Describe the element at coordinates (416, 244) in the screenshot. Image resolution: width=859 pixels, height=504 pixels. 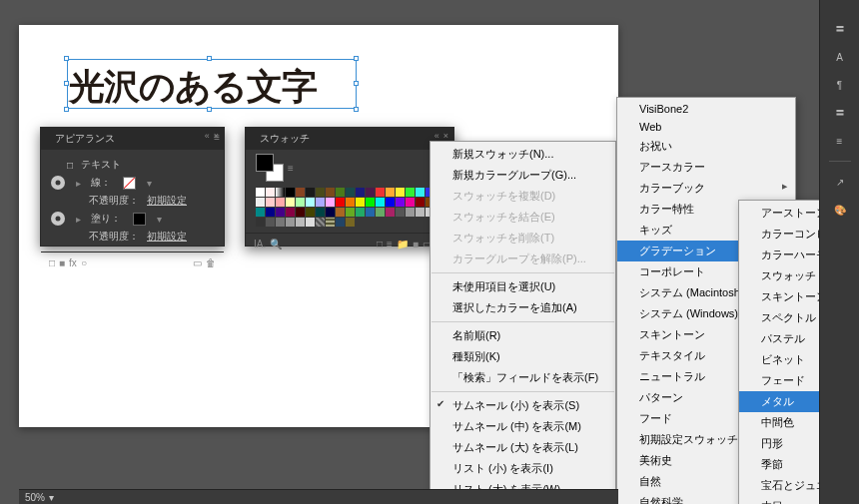
I see `foot-icon: ■` at that location.